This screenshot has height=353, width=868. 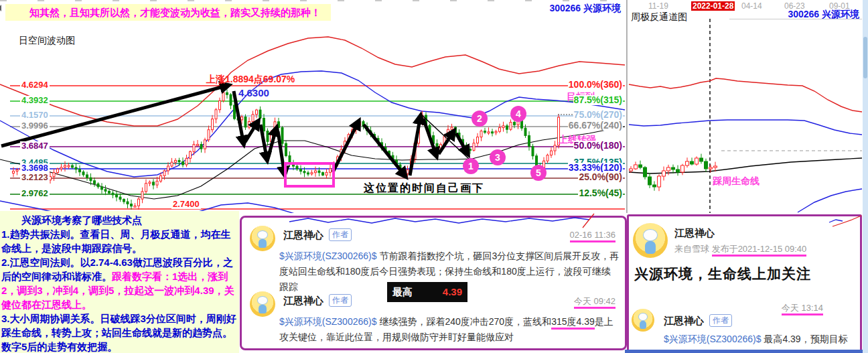 I want to click on scrollbar-thumb, so click(x=865, y=58).